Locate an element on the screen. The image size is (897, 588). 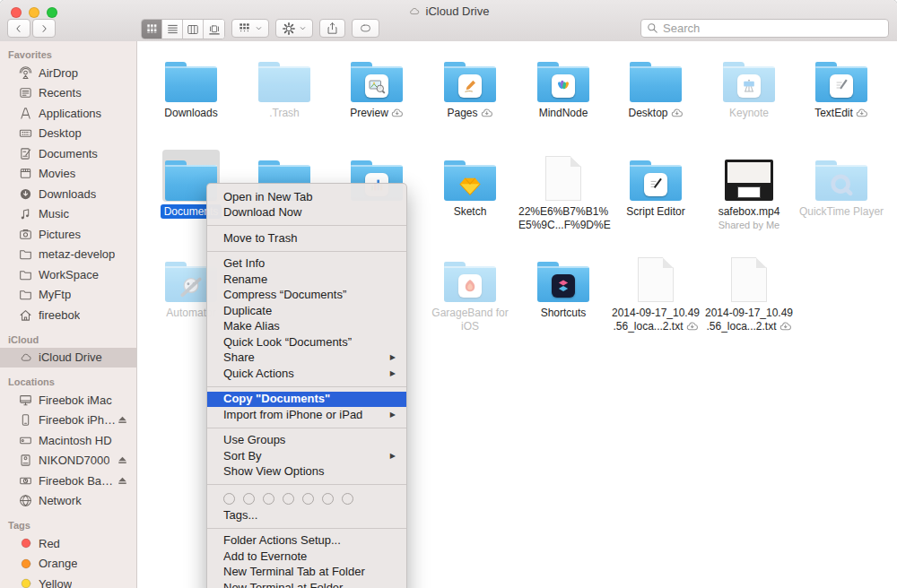
file-keynote: Keynote is located at coordinates (749, 86).